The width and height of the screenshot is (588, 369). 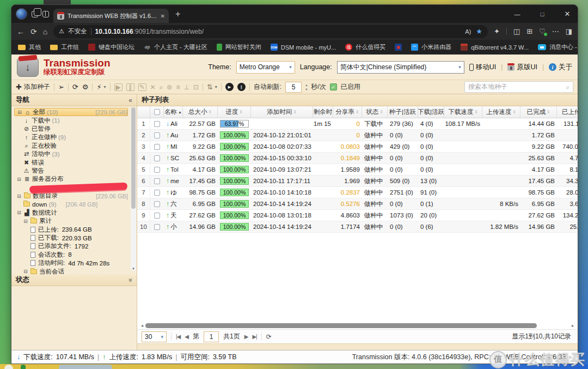 I want to click on prev-page-button: ◀, so click(x=186, y=337).